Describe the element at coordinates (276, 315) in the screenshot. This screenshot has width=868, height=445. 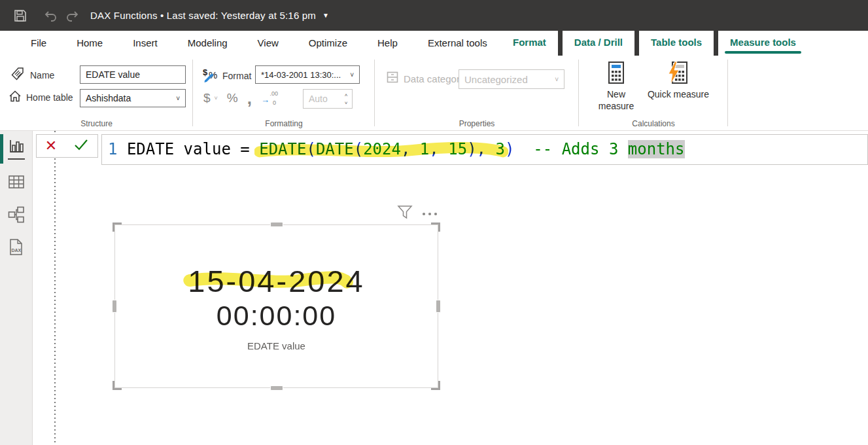
I see `card-time-value: 00:00:00` at that location.